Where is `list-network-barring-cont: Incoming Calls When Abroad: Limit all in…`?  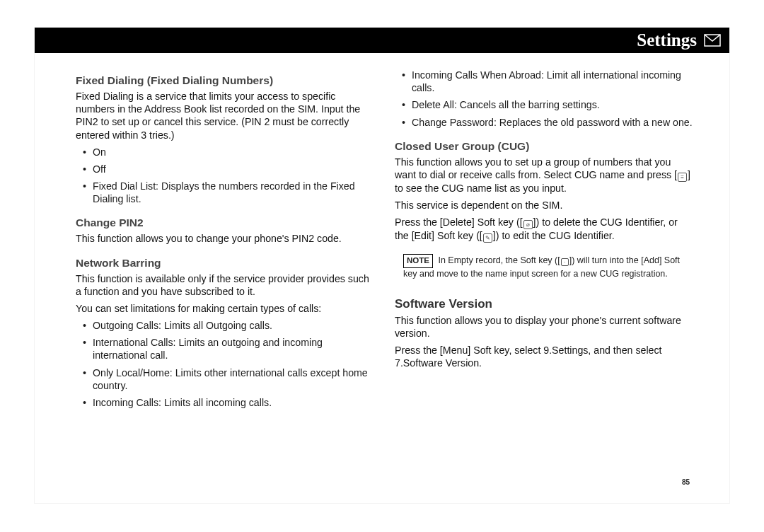 list-network-barring-cont: Incoming Calls When Abroad: Limit all in… is located at coordinates (545, 99).